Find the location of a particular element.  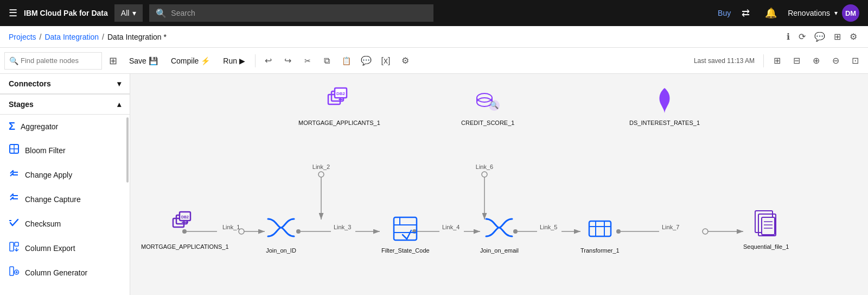

aggregator-icon: Σ is located at coordinates (12, 126).